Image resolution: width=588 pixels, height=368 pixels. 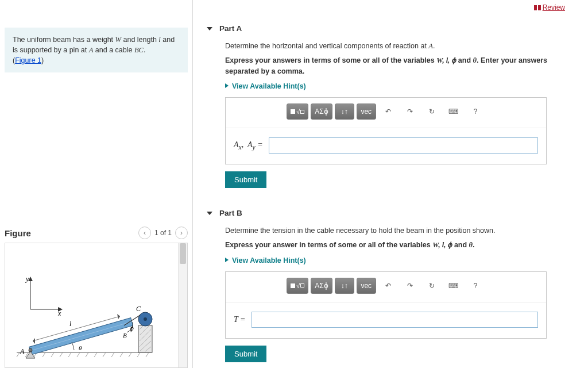 What do you see at coordinates (398, 46) in the screenshot?
I see `part-a-prompt: Determine the horizontal and vertical co…` at bounding box center [398, 46].